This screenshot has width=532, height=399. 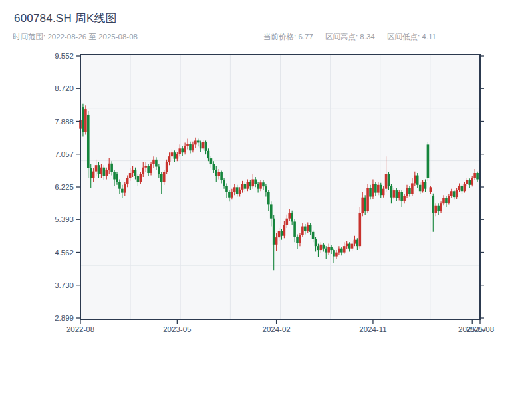 I want to click on y-tick-label: 6.225, so click(x=64, y=187).